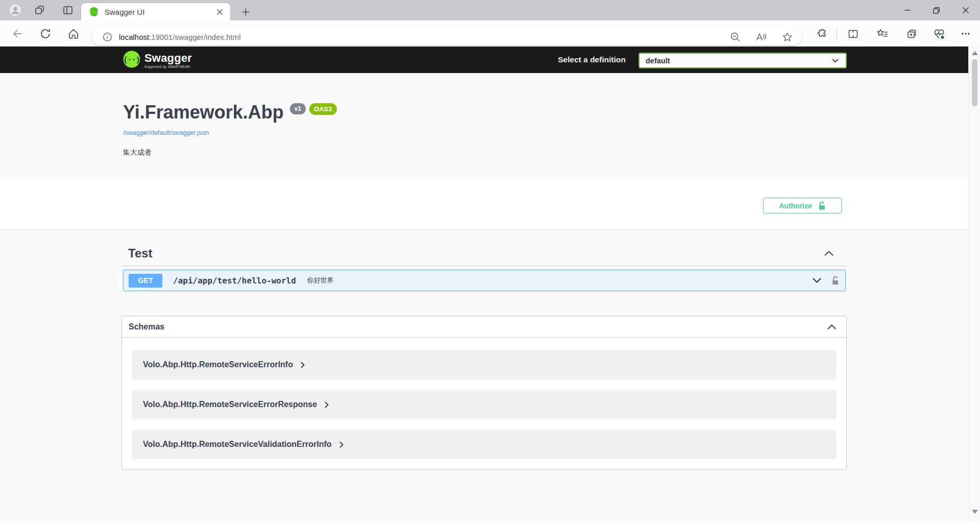  What do you see at coordinates (966, 34) in the screenshot?
I see `ellipsis-icon` at bounding box center [966, 34].